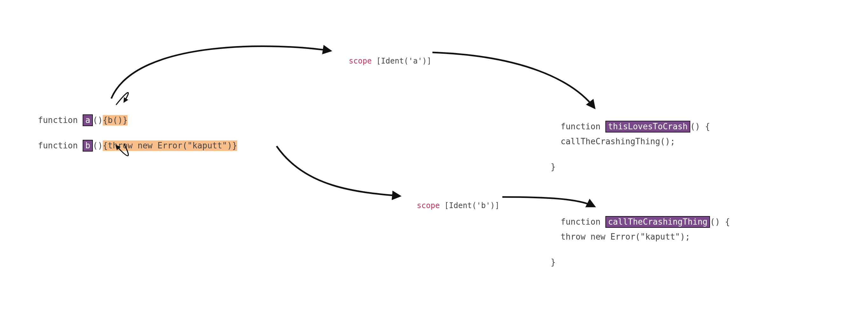 This screenshot has height=319, width=868. Describe the element at coordinates (98, 146) in the screenshot. I see `left-func-b-paren: ()` at that location.